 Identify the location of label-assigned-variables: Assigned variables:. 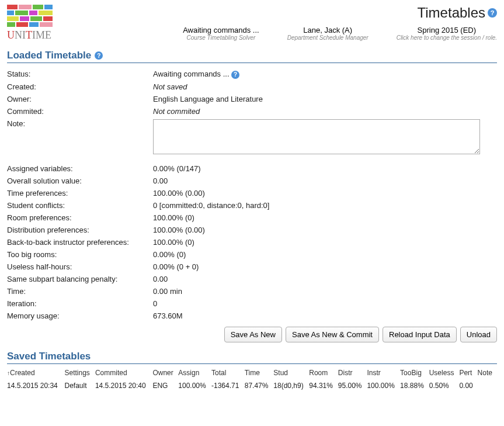
(80, 168).